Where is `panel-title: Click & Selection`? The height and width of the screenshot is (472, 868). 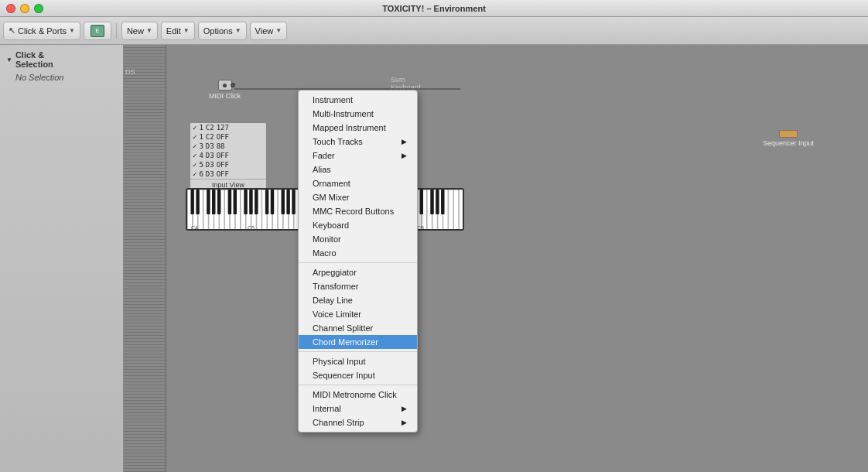 panel-title: Click & Selection is located at coordinates (34, 60).